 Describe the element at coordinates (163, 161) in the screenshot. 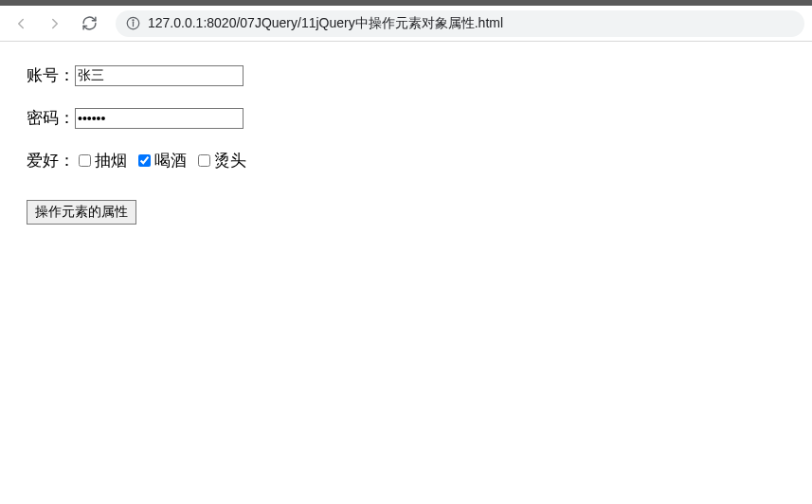

I see `hobby-item-drink: 喝酒` at that location.